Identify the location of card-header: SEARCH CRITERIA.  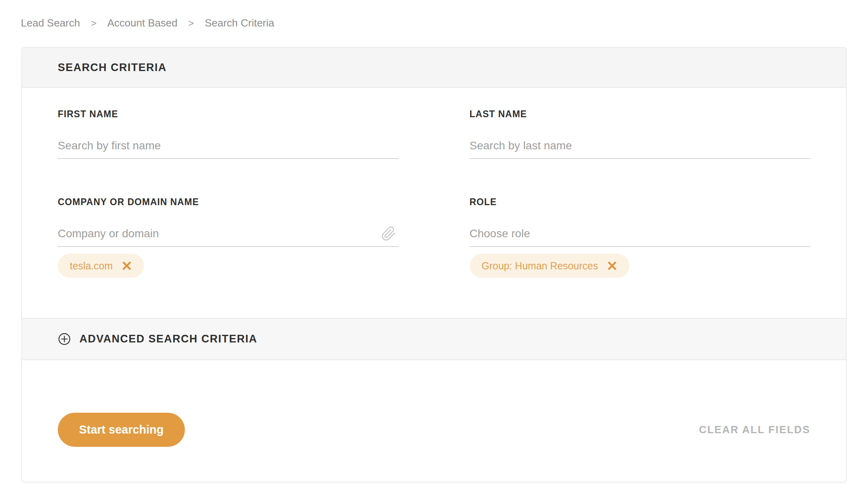
(434, 68).